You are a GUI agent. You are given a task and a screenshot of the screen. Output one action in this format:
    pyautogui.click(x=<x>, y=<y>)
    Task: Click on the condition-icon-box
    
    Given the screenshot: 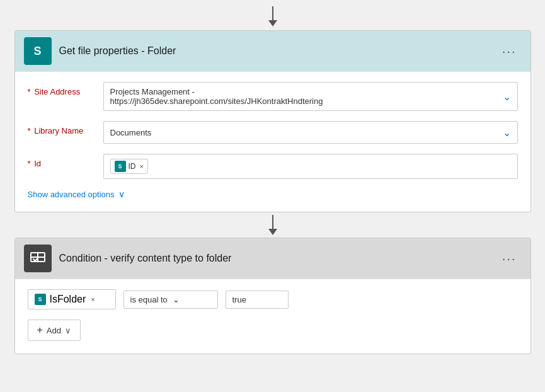 What is the action you would take?
    pyautogui.click(x=38, y=258)
    